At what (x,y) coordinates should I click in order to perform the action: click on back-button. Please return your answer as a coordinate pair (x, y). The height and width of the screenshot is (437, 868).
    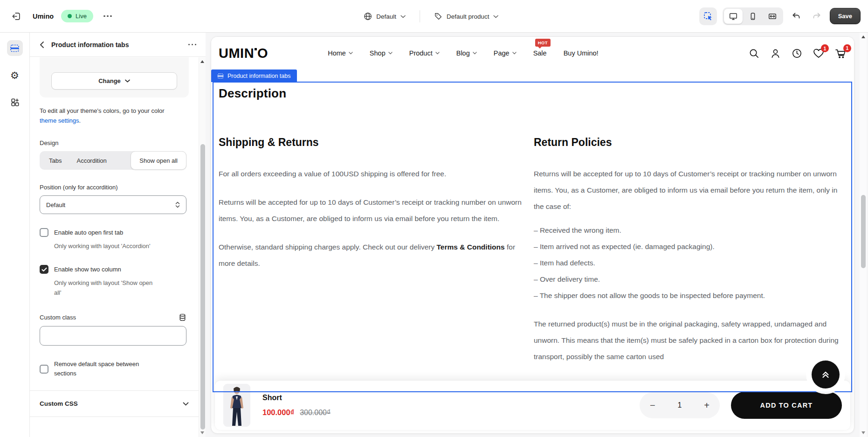
    Looking at the image, I should click on (42, 45).